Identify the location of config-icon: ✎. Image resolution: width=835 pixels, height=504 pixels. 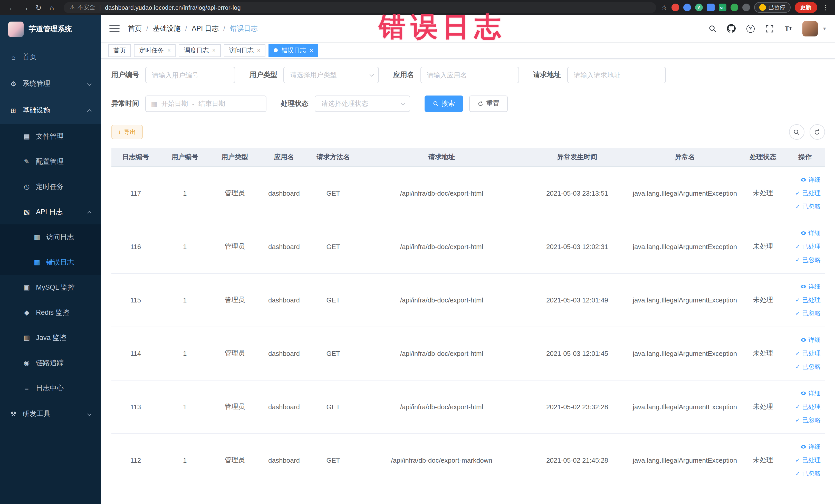
(27, 161).